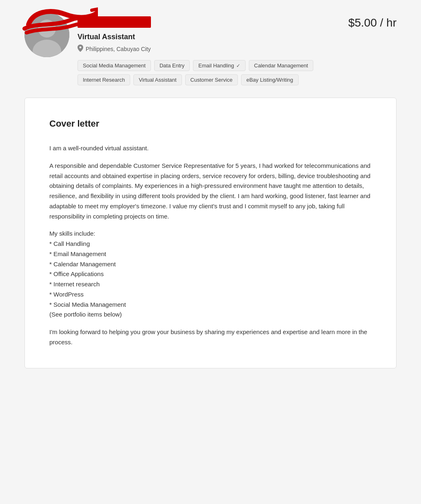  Describe the element at coordinates (281, 65) in the screenshot. I see `skill-tag-calendar: Calendar Management` at that location.